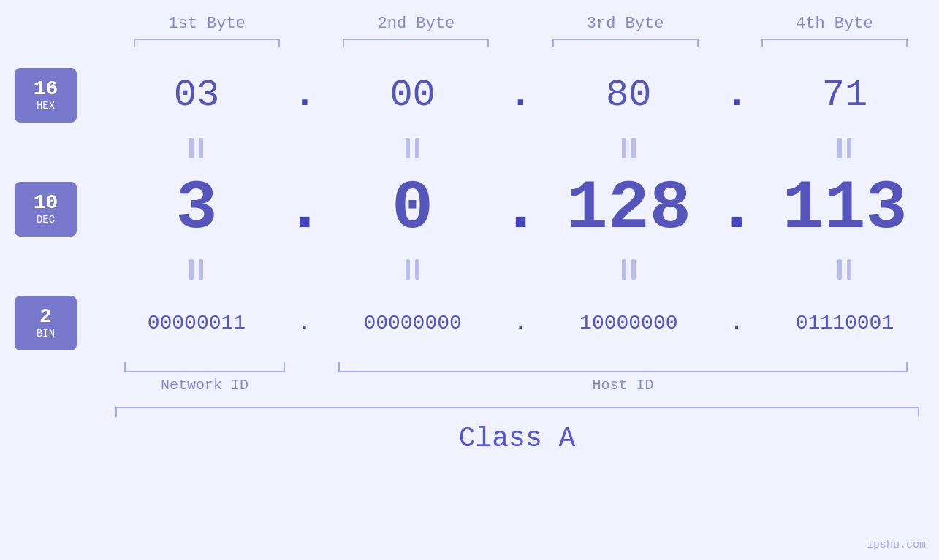  Describe the element at coordinates (412, 323) in the screenshot. I see `bin-val-2: 00000000` at that location.